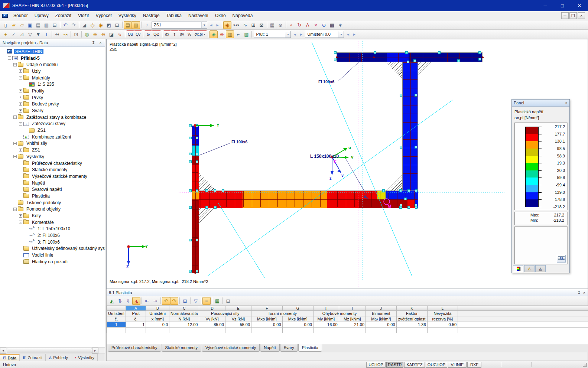 The image size is (588, 368). Describe the element at coordinates (227, 25) in the screenshot. I see `show-results-icon: ◉` at that location.